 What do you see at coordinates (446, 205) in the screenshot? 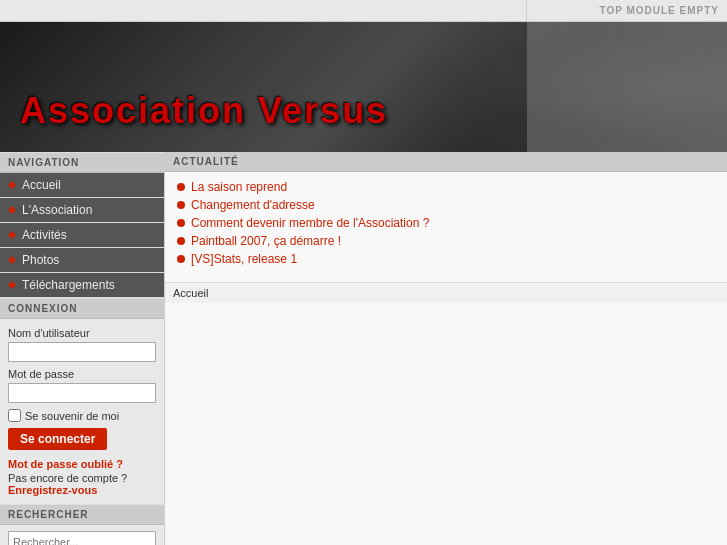
I see `list-item: Changement d'adresse` at bounding box center [446, 205].